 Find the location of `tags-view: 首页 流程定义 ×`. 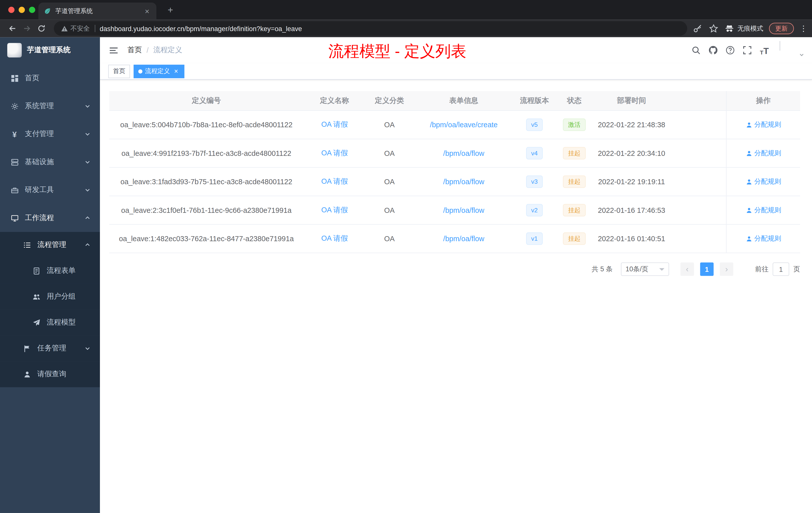

tags-view: 首页 流程定义 × is located at coordinates (456, 71).